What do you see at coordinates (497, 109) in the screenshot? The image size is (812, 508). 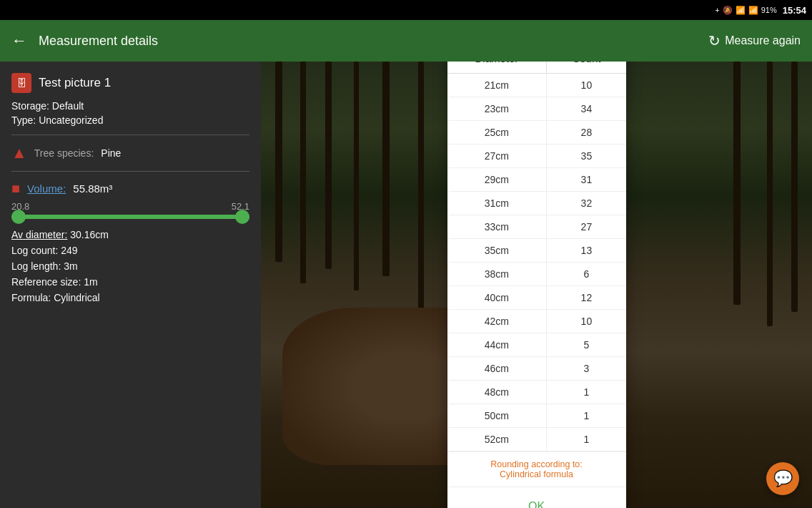 I see `diameter-cell: 23cm` at bounding box center [497, 109].